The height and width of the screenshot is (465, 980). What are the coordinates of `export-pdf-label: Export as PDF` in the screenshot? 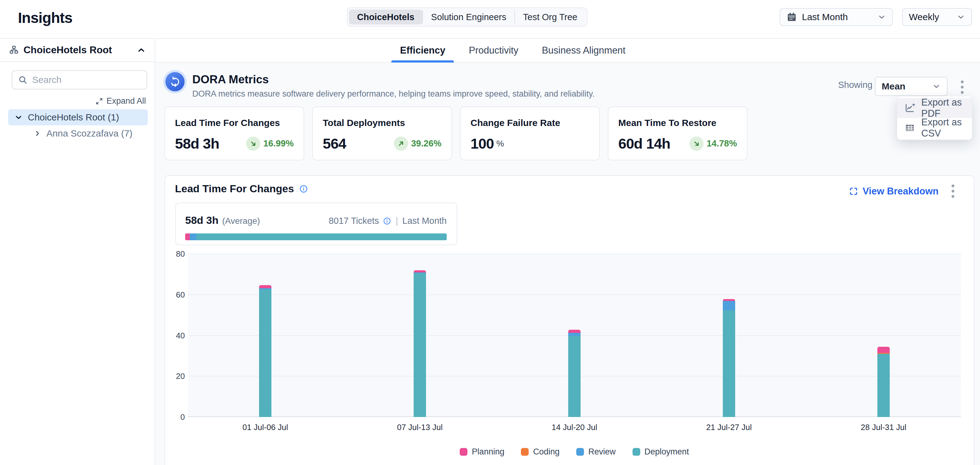 It's located at (943, 108).